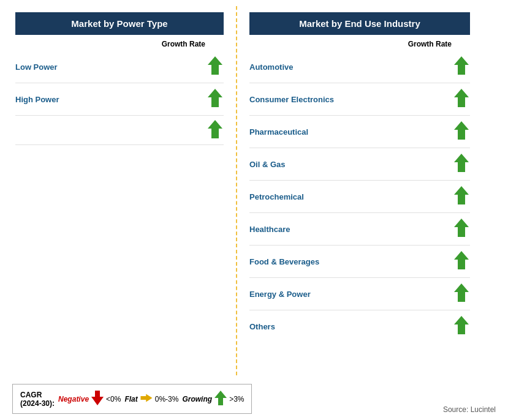 The image size is (508, 420). Describe the element at coordinates (167, 399) in the screenshot. I see `legend-flat-pct: 0%-3%` at that location.